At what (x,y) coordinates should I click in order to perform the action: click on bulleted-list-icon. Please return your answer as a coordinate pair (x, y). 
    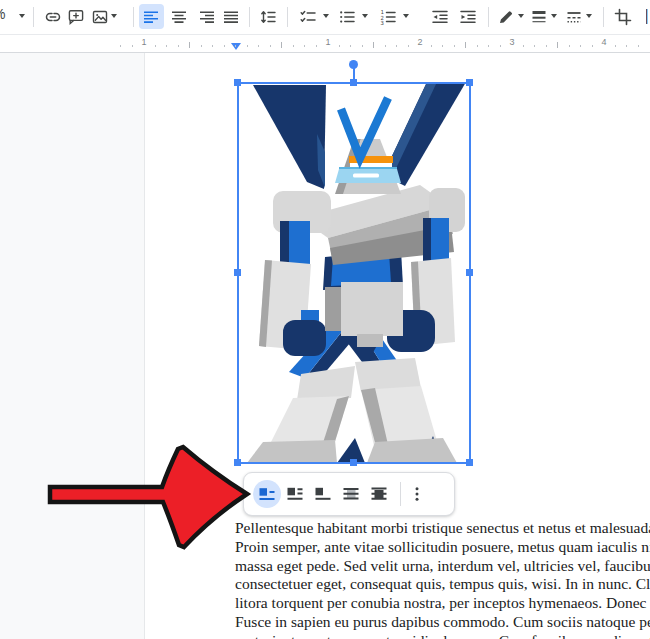
    Looking at the image, I should click on (347, 17).